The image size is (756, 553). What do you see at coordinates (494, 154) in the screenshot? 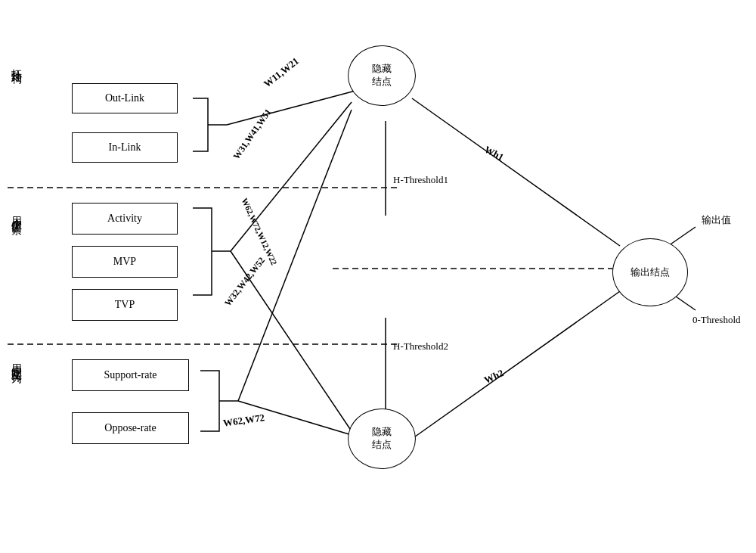
I see `label-wh1: Wh1` at bounding box center [494, 154].